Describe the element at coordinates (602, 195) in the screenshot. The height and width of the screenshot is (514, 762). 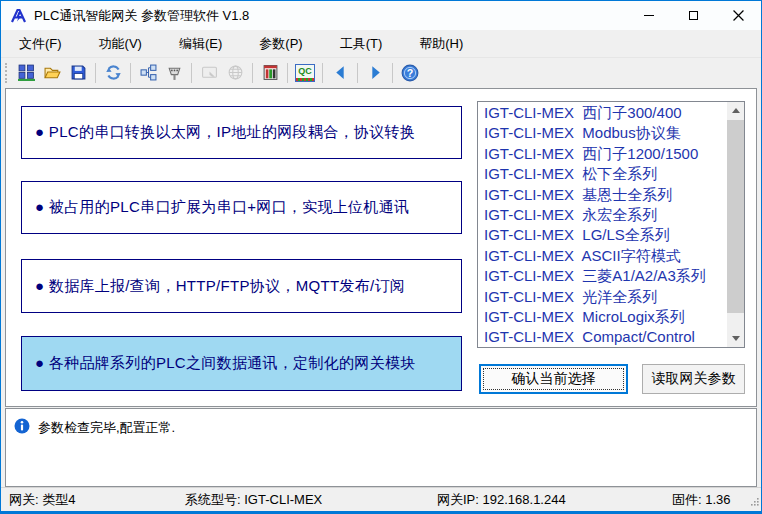
I see `list-item: IGT-CLI-MEX 基恩士全系列` at that location.